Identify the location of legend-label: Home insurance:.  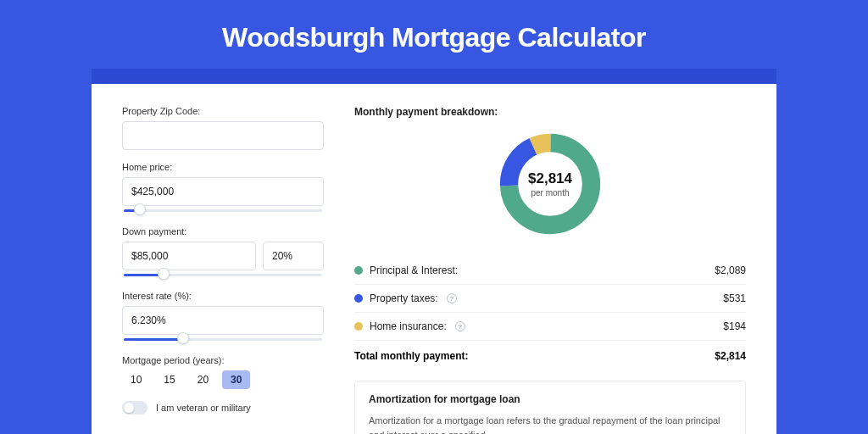
(409, 326).